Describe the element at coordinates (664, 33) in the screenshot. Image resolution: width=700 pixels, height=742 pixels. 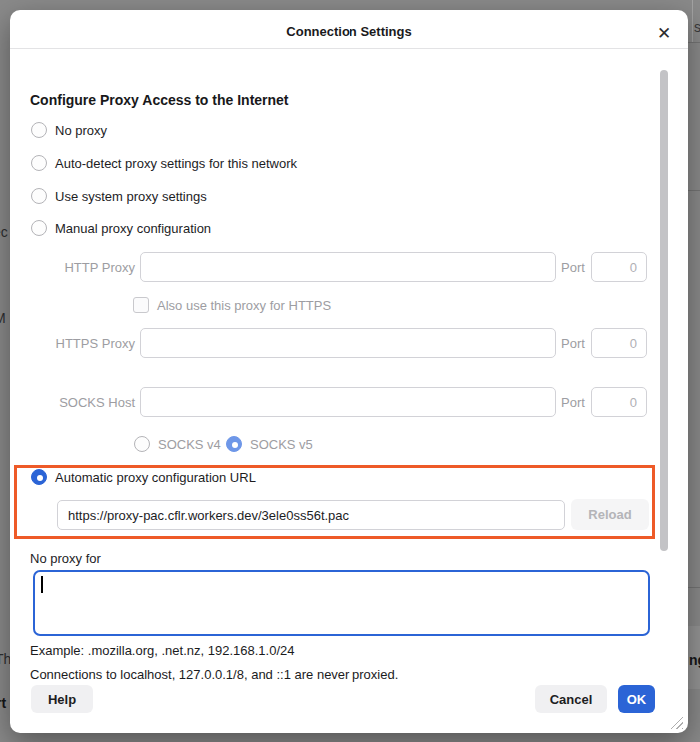
I see `close-icon: ✕` at that location.